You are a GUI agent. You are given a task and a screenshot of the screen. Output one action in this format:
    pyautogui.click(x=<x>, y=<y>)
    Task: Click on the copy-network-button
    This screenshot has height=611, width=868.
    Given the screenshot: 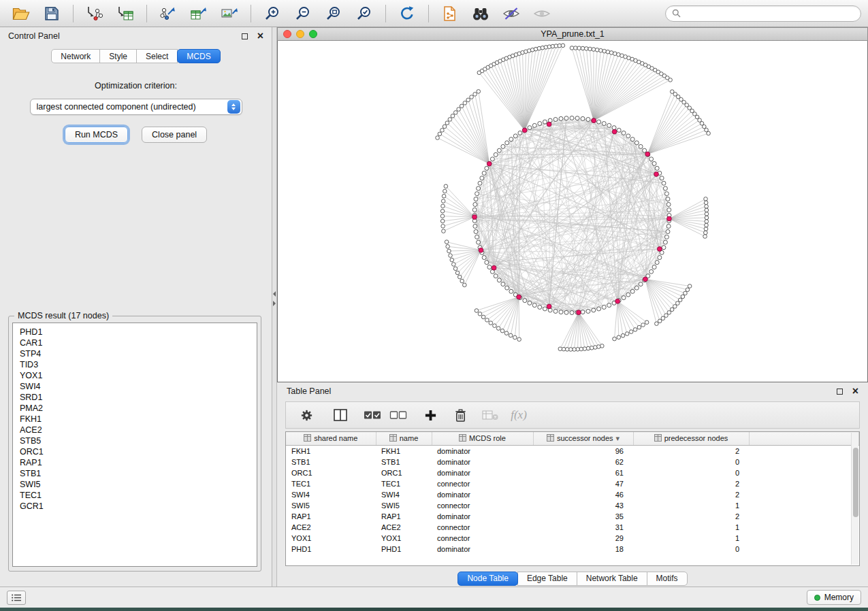 What is the action you would take?
    pyautogui.click(x=450, y=14)
    